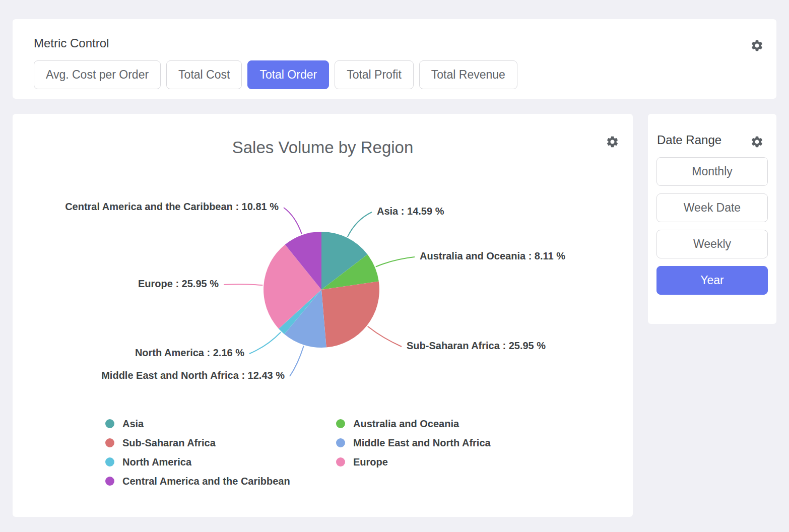 This screenshot has height=532, width=789. Describe the element at coordinates (133, 424) in the screenshot. I see `legend-label-asia: Asia` at that location.